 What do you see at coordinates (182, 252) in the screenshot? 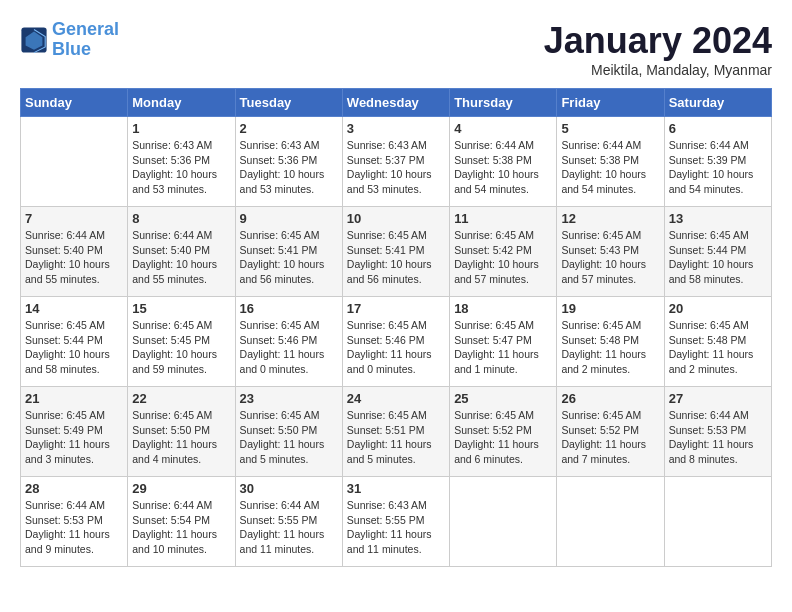
I see `calendar-cell: 8Sunrise: 6:44 AM Sunset: 5:40 PM Daylig…` at bounding box center [182, 252].